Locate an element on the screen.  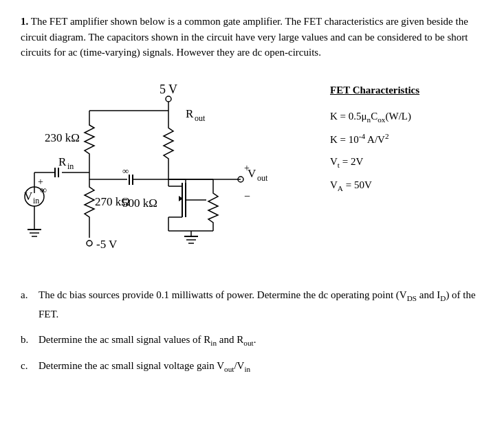
vout-minus: − is located at coordinates (248, 197).